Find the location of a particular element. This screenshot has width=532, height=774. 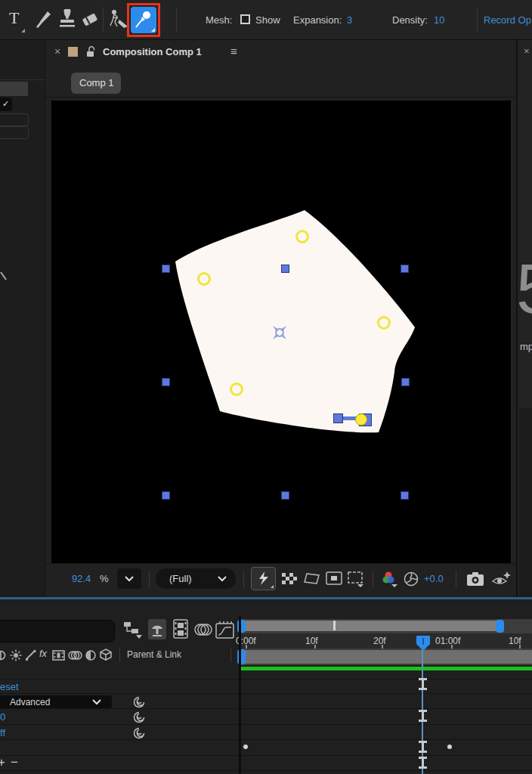

graph-editor-icon is located at coordinates (225, 630).